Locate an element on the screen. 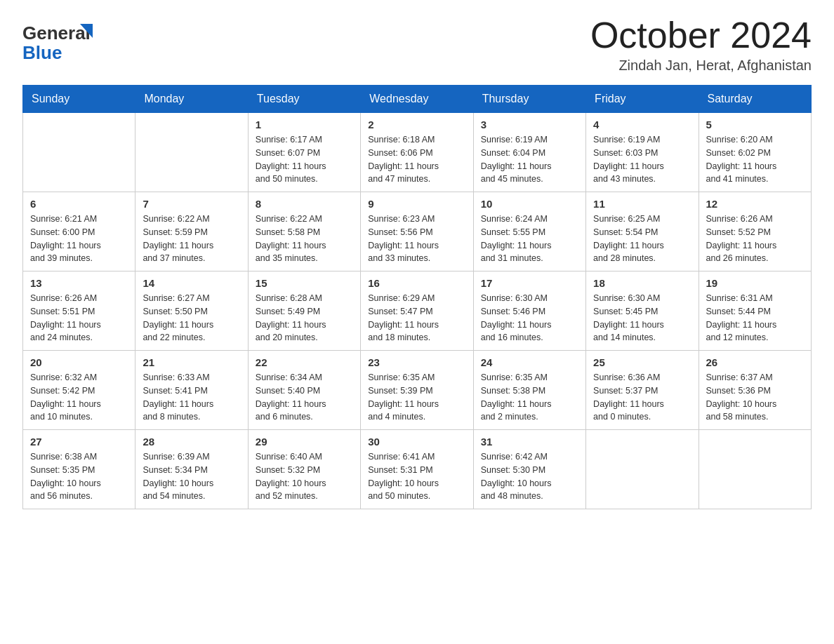 The image size is (834, 644). svg-text: Blue is located at coordinates (42, 53).